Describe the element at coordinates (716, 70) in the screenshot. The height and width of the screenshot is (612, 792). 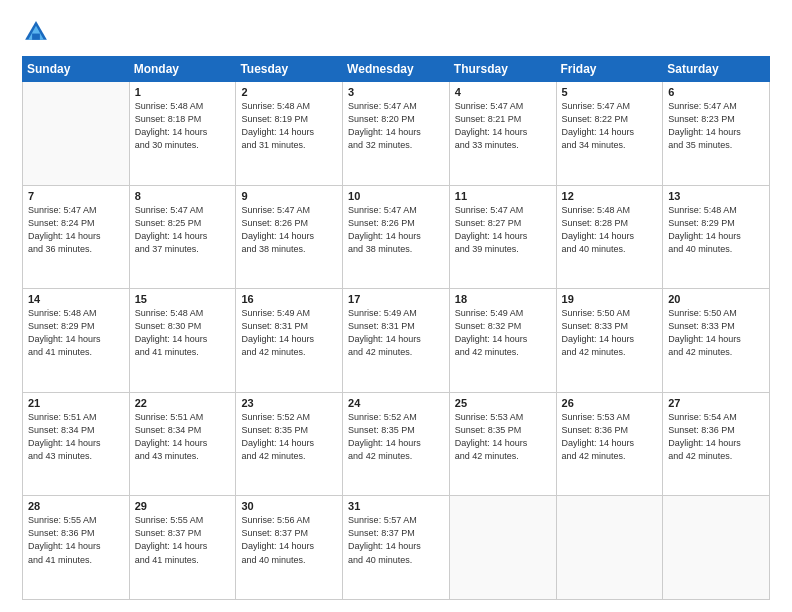
I see `calendar-header-saturday: Saturday` at that location.